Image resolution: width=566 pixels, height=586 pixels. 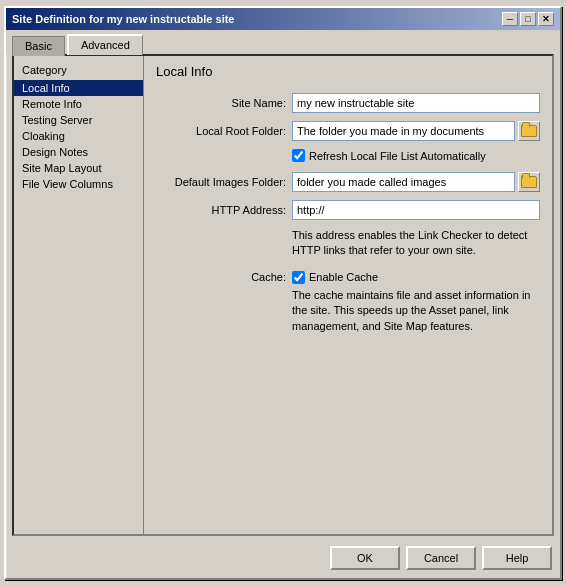 What do you see at coordinates (221, 103) in the screenshot?
I see `site-name-label: Site Name:` at bounding box center [221, 103].